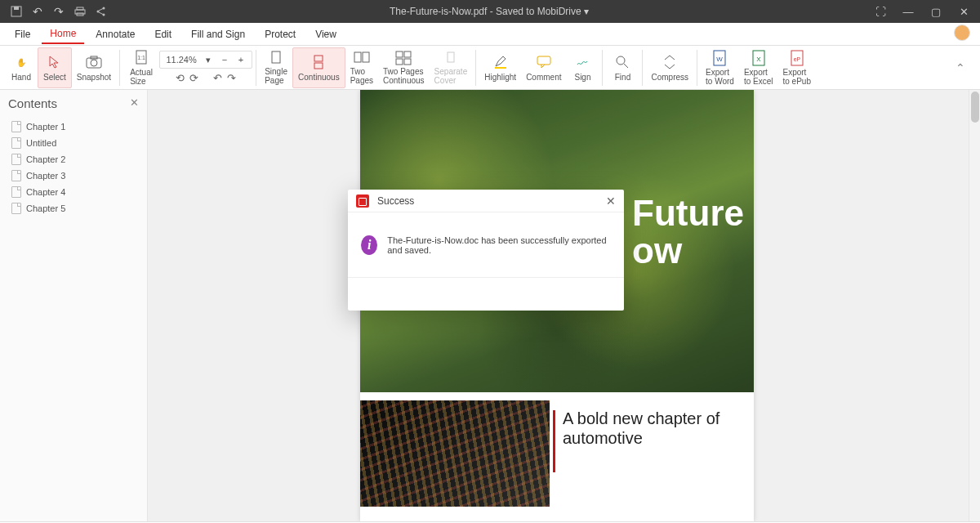 Image resolution: width=980 pixels, height=523 pixels. Describe the element at coordinates (720, 68) in the screenshot. I see `export-word-button: W Export to Word` at that location.